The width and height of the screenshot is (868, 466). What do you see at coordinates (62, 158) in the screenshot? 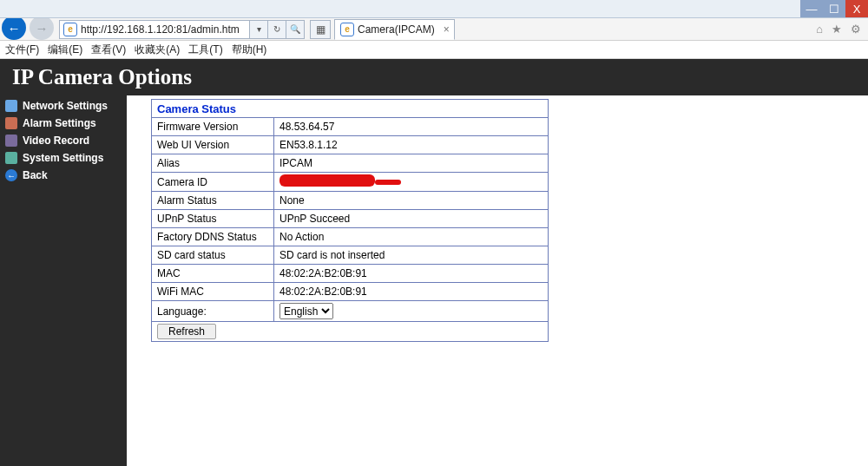
I see `sidebar-item-label: System Settings` at bounding box center [62, 158].